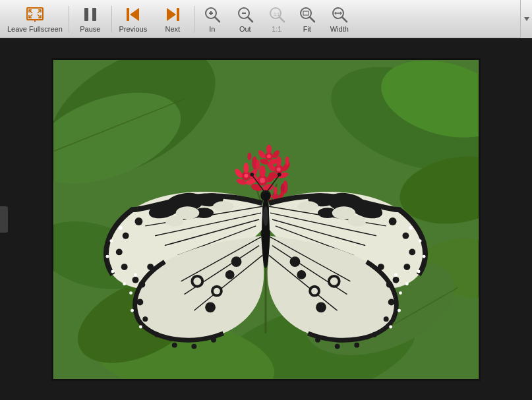 The width and height of the screenshot is (532, 400). I want to click on previous-button: Previous, so click(133, 19).